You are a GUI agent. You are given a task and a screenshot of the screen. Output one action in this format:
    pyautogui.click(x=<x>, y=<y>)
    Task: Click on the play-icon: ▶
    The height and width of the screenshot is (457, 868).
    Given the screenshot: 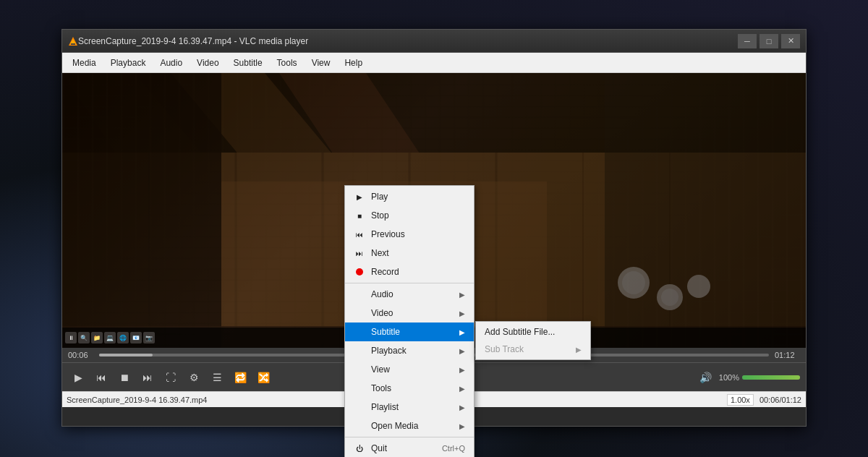 What is the action you would take?
    pyautogui.click(x=359, y=197)
    